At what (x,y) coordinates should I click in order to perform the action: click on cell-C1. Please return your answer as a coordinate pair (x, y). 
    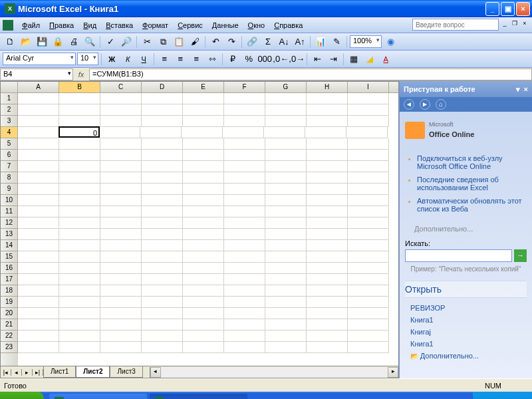
    Looking at the image, I should click on (121, 98).